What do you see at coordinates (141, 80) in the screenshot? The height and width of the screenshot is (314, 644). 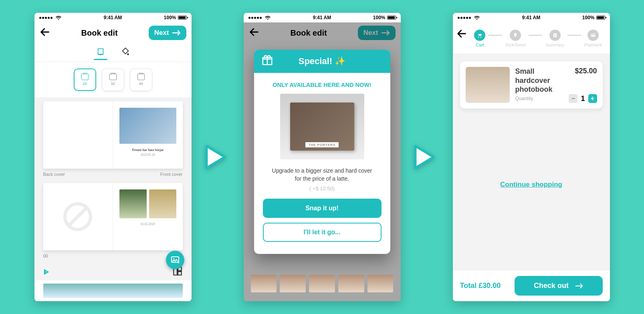 I see `size-40: 40` at bounding box center [141, 80].